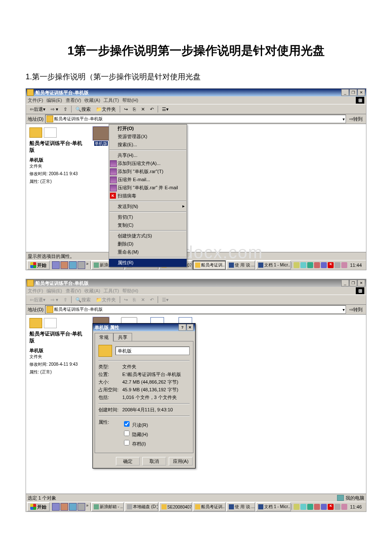  I want to click on menu-email-rar: 压缩到 "单机版.rar" 并 E-mail, so click(148, 188).